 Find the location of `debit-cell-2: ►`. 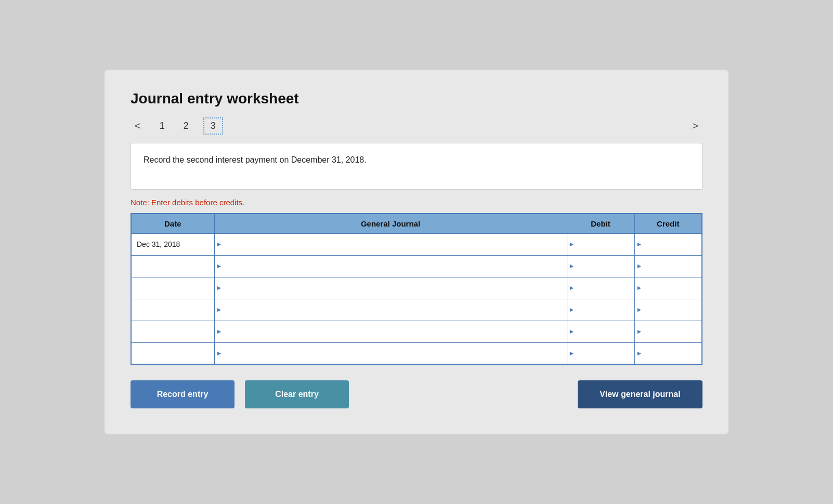

debit-cell-2: ► is located at coordinates (601, 266).